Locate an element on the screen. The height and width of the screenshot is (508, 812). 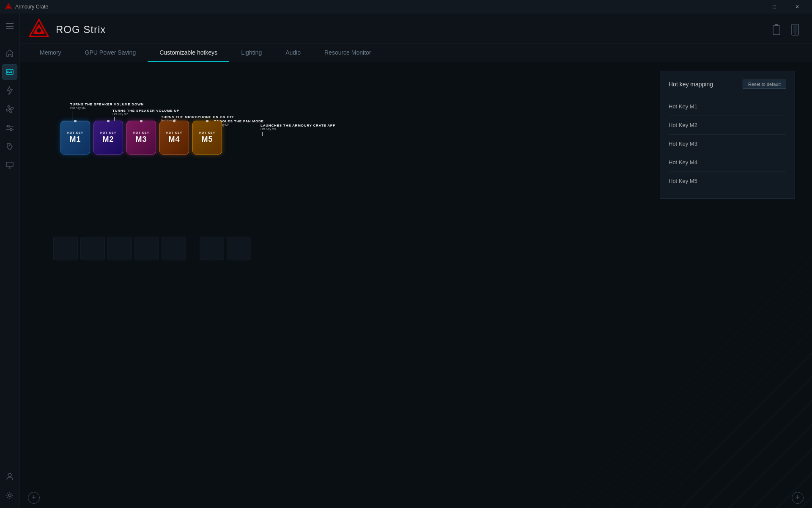
sidebar-icon-lighting is located at coordinates (10, 91).